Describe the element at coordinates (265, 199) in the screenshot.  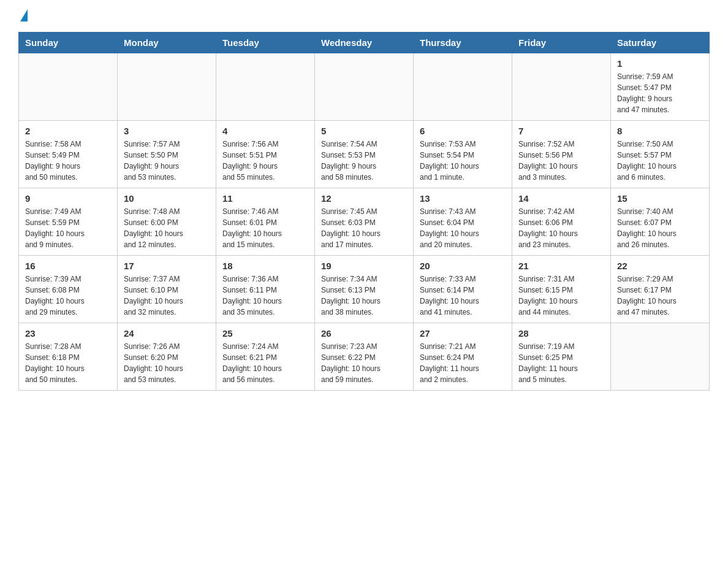
I see `day-number: 11` at that location.